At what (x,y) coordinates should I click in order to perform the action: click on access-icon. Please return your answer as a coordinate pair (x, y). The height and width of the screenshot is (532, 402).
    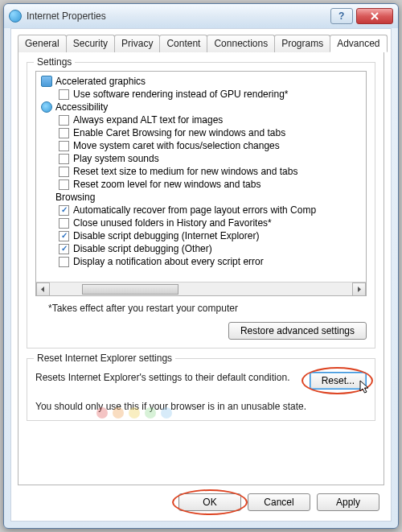
    Looking at the image, I should click on (47, 107).